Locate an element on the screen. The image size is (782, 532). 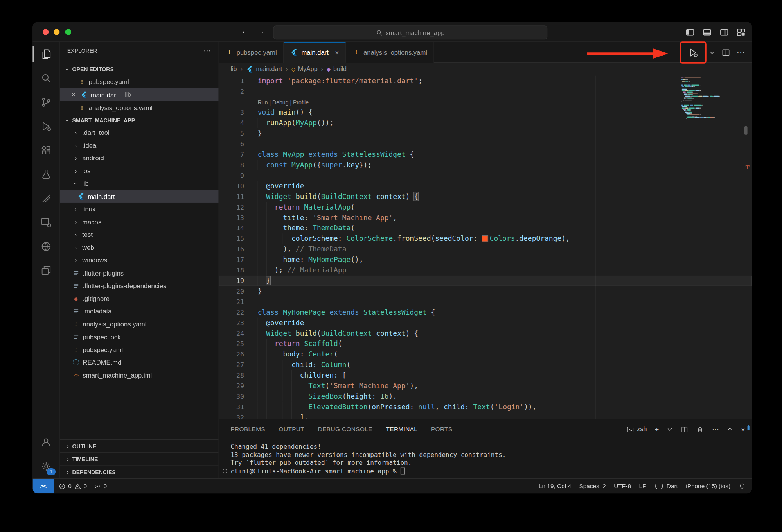
tree-item-android: ›android is located at coordinates (139, 158).